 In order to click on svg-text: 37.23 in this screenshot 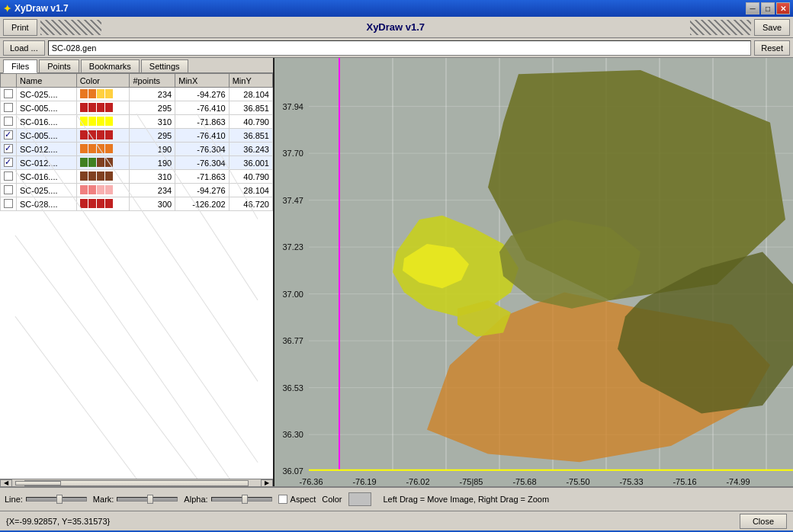, I will do `click(293, 247)`.